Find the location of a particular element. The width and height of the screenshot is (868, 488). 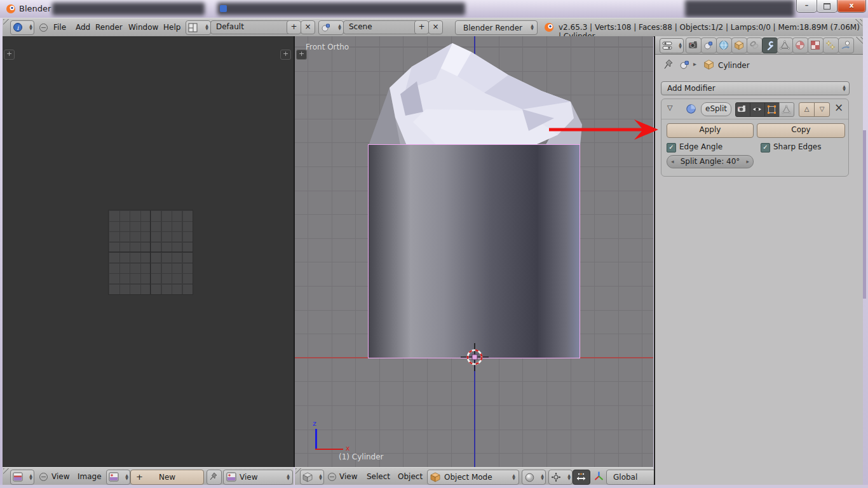

minimize-button: – is located at coordinates (807, 6).